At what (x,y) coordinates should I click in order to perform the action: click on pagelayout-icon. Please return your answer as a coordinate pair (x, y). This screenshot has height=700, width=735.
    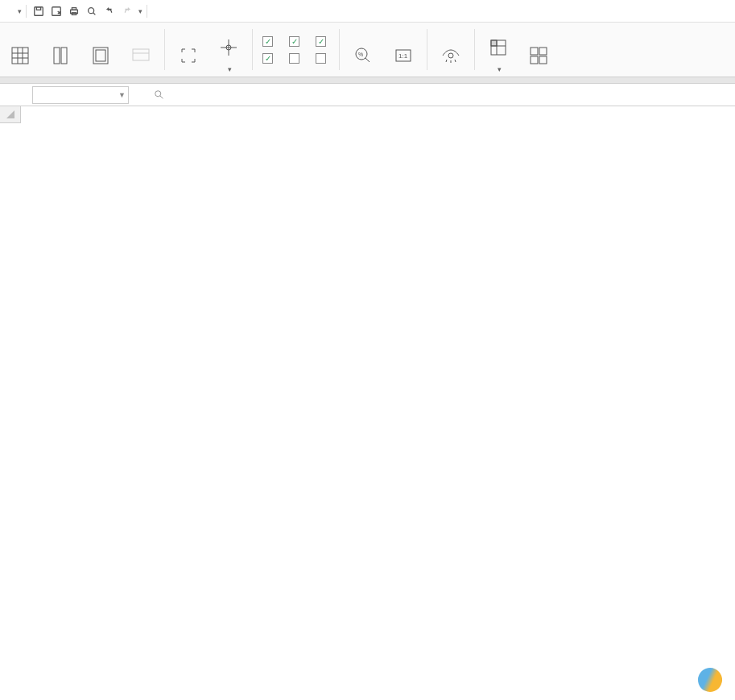
    Looking at the image, I should click on (101, 56).